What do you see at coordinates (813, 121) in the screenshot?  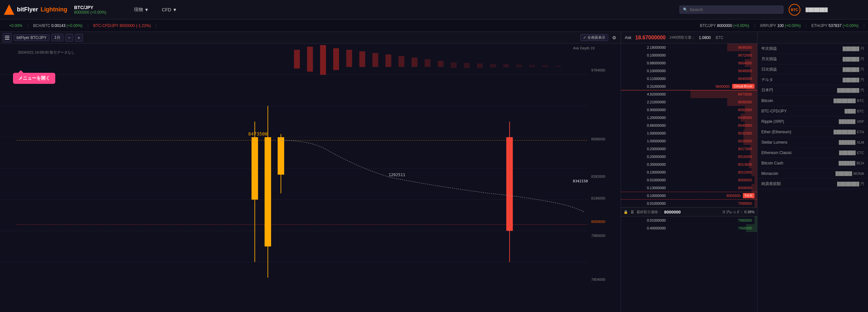 I see `portfolio-row-xrp: Ripple (XRP) ██████ XRP` at bounding box center [813, 121].